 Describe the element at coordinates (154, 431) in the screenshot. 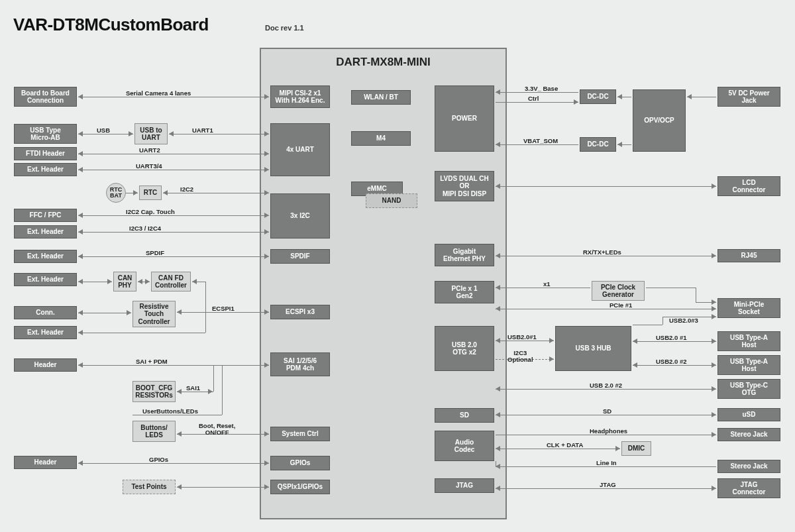

I see `blk-btn-led: Buttons/LEDS` at that location.